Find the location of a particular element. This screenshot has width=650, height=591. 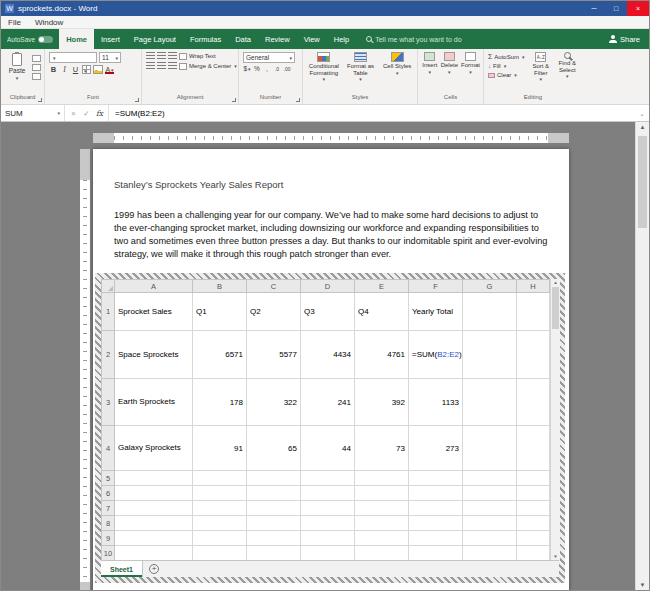

cell-f2-formula: =SUM(B2:E2) is located at coordinates (436, 355).